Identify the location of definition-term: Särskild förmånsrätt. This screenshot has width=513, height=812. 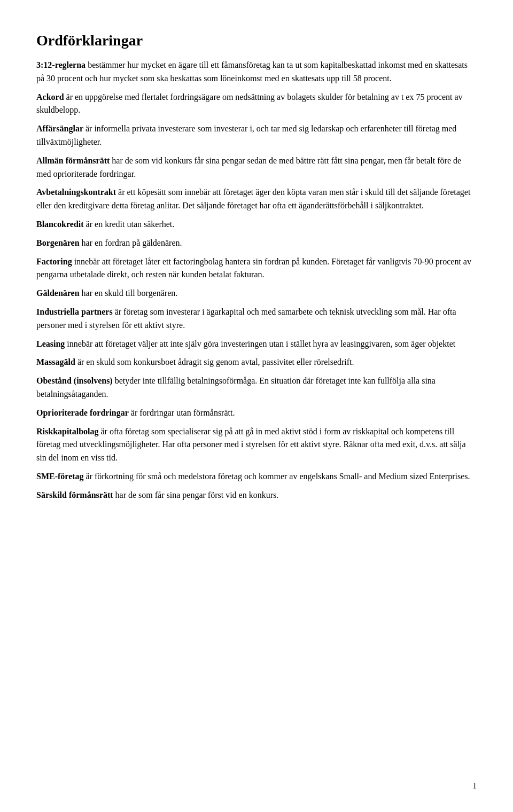
(75, 495).